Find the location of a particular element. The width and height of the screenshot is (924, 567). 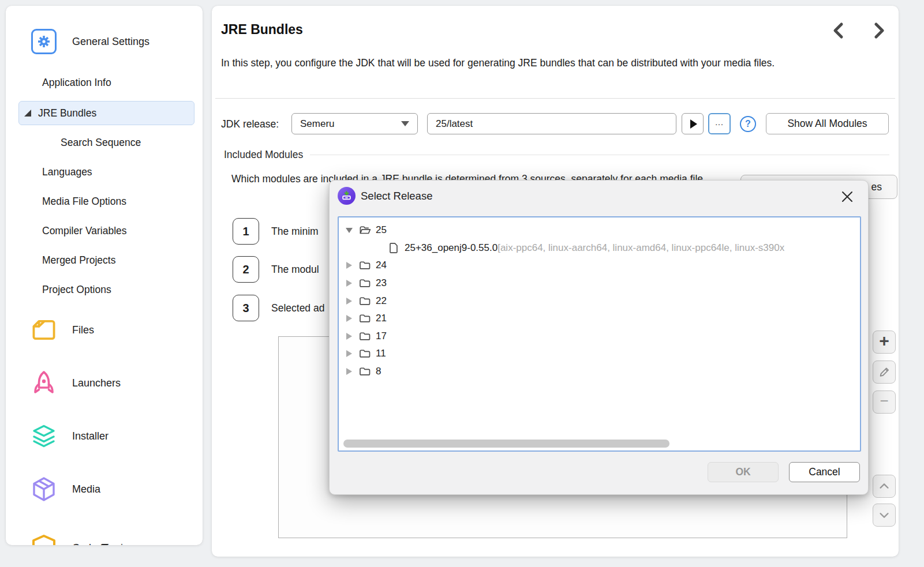

edit-button is located at coordinates (884, 372).